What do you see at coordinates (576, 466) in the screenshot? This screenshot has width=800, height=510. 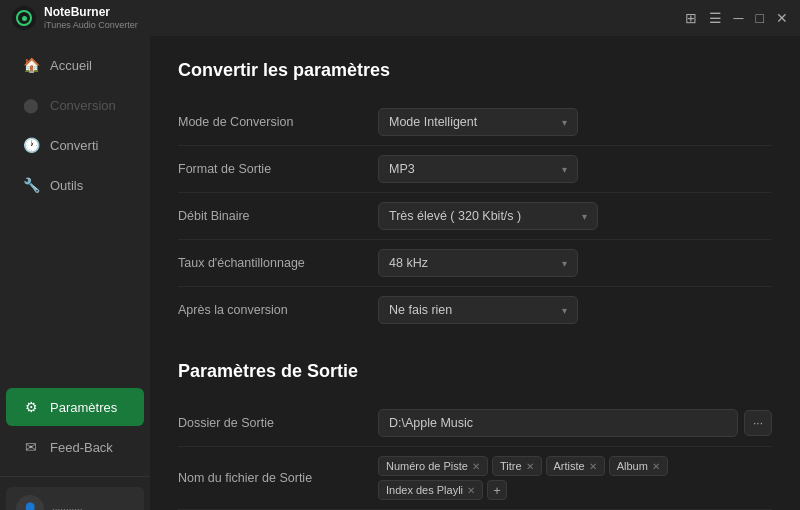 I see `tag-artiste: Artiste ✕` at bounding box center [576, 466].